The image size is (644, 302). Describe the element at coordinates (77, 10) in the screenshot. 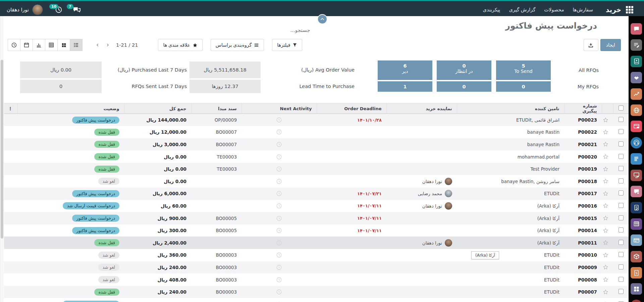

I see `messages-systray: 7` at that location.